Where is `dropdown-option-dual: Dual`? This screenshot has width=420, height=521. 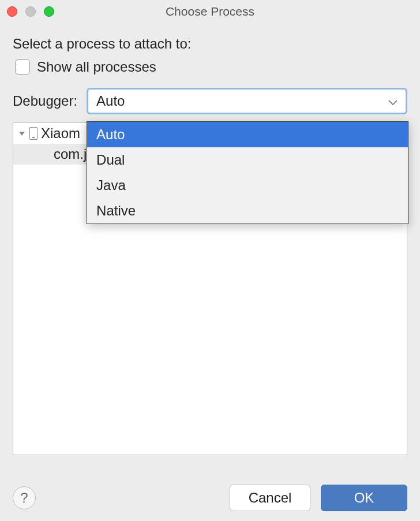 dropdown-option-dual: Dual is located at coordinates (247, 160).